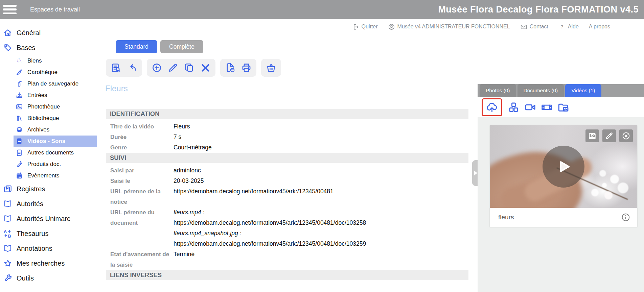  What do you see at coordinates (599, 27) in the screenshot?
I see `top-link-apropos: A propos` at bounding box center [599, 27].